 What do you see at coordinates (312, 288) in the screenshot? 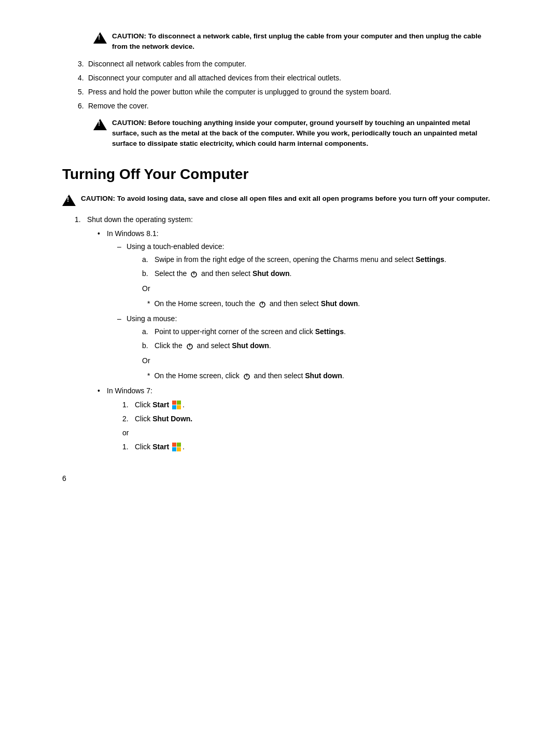
I see `or-1: Or` at bounding box center [312, 288].